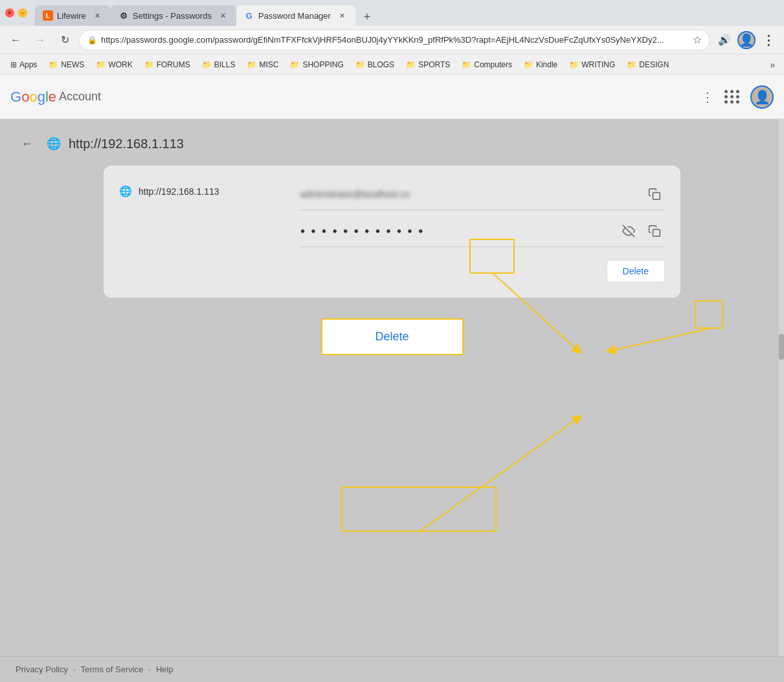 The image size is (784, 682). I want to click on tab-settings-close: ✕, so click(223, 16).